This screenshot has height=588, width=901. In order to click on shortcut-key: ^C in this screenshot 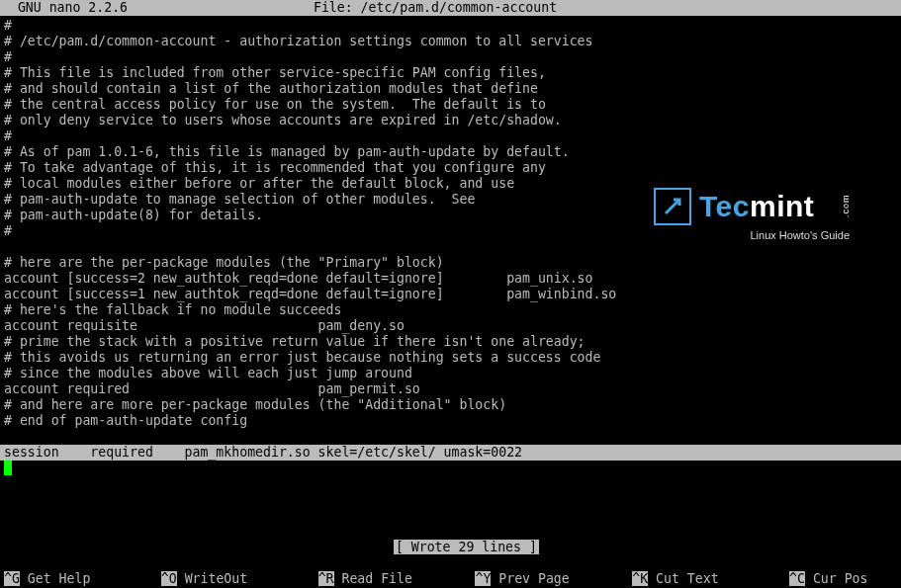, I will do `click(797, 579)`.